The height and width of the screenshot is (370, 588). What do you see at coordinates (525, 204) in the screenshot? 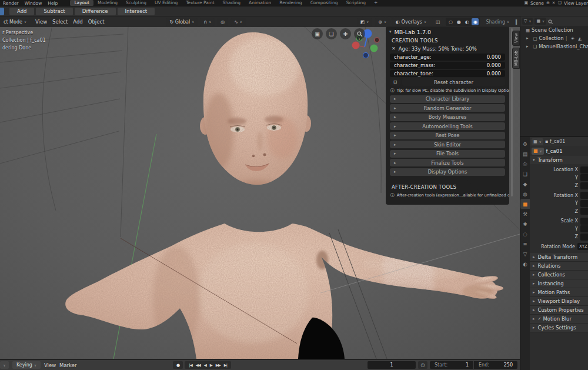
I see `object-tab-icon: ■` at bounding box center [525, 204].